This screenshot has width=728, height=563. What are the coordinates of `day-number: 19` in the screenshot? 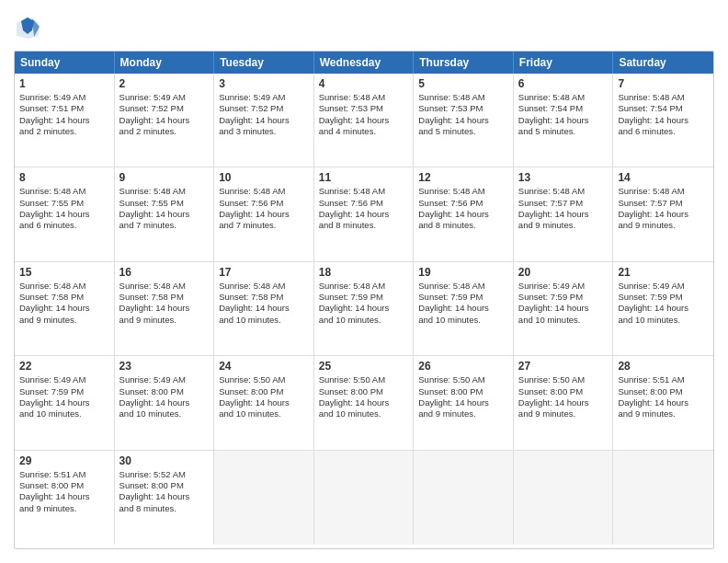 It's located at (463, 272).